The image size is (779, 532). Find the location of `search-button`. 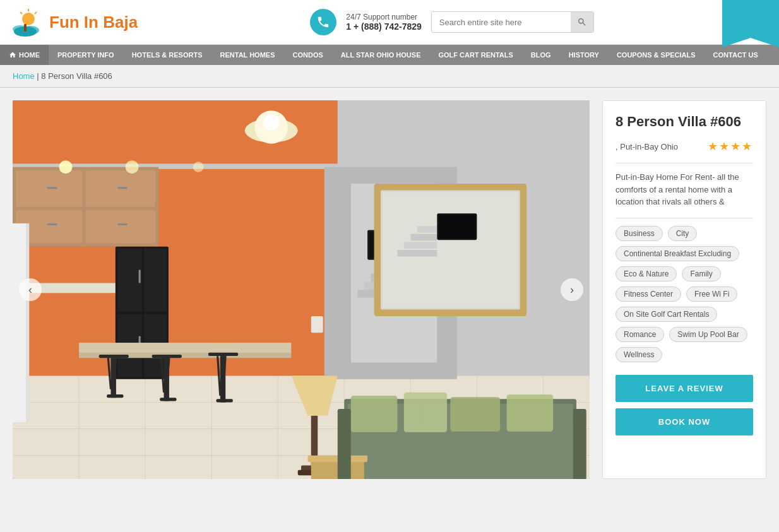

search-button is located at coordinates (582, 22).